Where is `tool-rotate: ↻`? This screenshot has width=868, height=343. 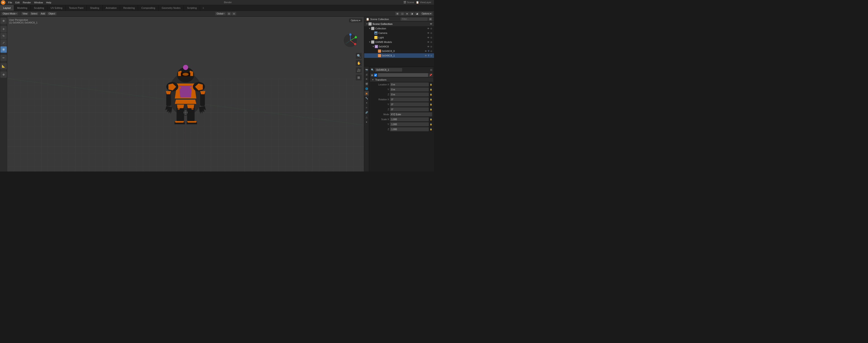
tool-rotate: ↻ is located at coordinates (3, 36).